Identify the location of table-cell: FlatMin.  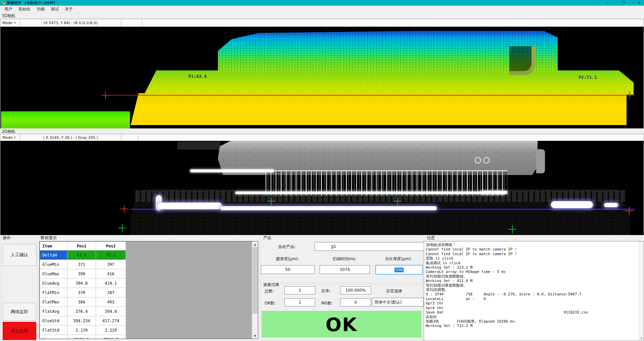
(54, 293).